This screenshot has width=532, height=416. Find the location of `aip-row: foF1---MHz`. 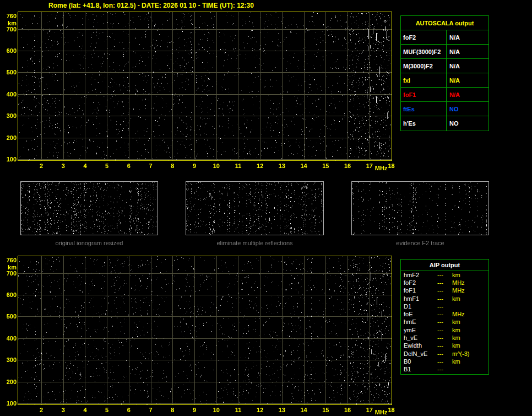

aip-row: foF1---MHz is located at coordinates (445, 291).